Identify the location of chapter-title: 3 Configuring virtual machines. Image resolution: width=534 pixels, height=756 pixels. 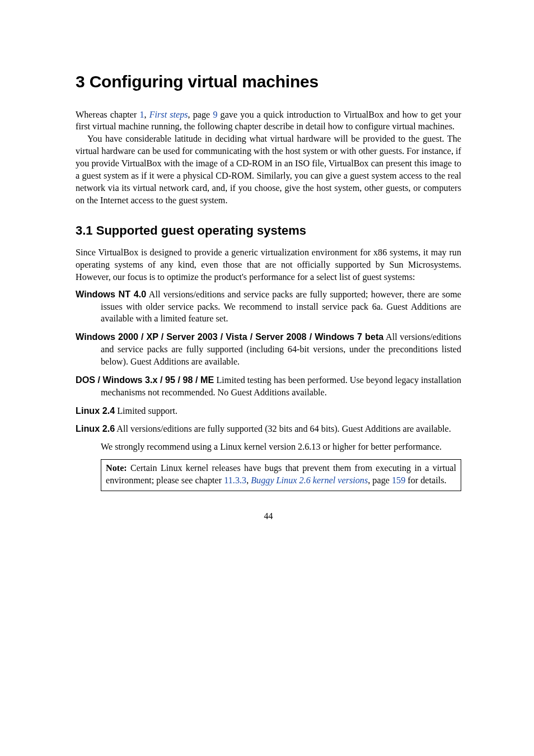
(269, 82).